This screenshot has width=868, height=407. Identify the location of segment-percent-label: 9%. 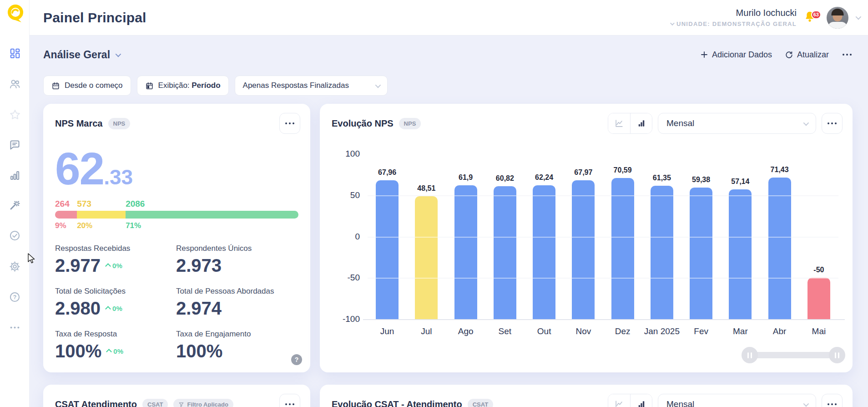
(61, 226).